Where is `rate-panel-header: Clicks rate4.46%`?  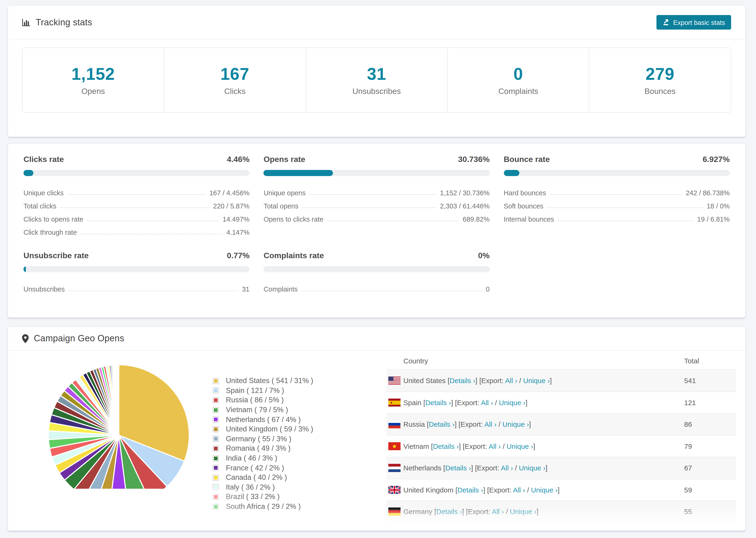
rate-panel-header: Clicks rate4.46% is located at coordinates (136, 160).